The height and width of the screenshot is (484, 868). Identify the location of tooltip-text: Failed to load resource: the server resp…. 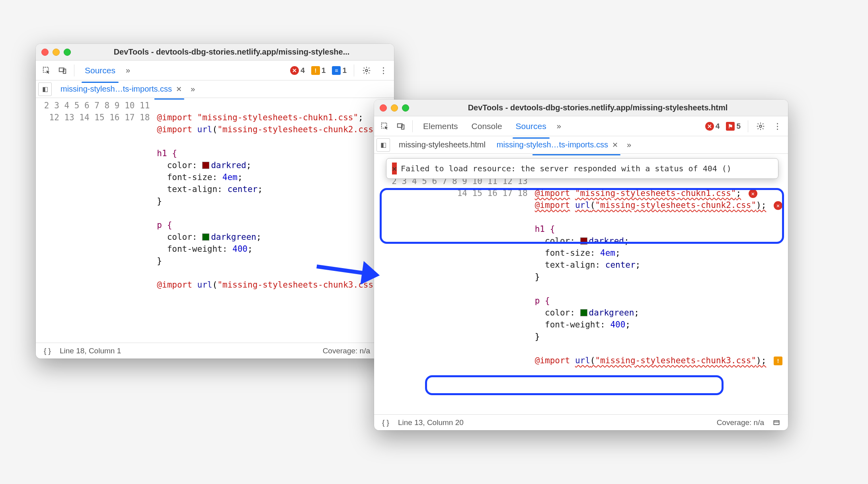
(566, 169).